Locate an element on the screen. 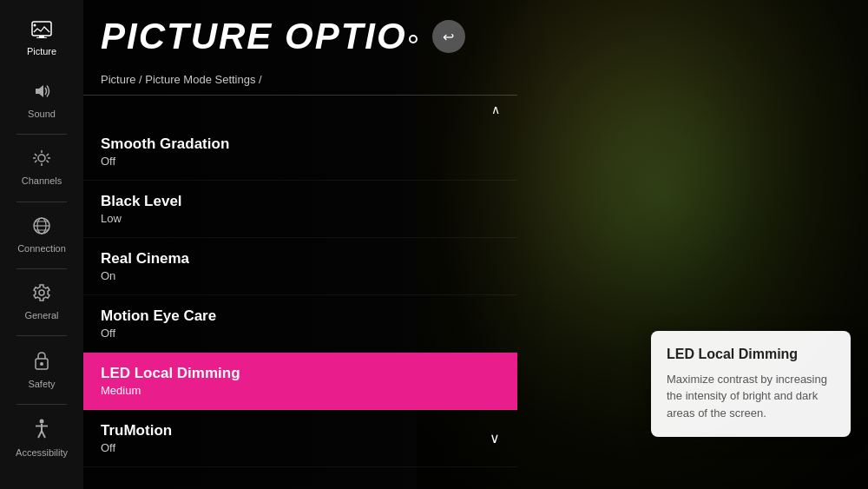 This screenshot has height=489, width=868. back-button: ↩ is located at coordinates (449, 36).